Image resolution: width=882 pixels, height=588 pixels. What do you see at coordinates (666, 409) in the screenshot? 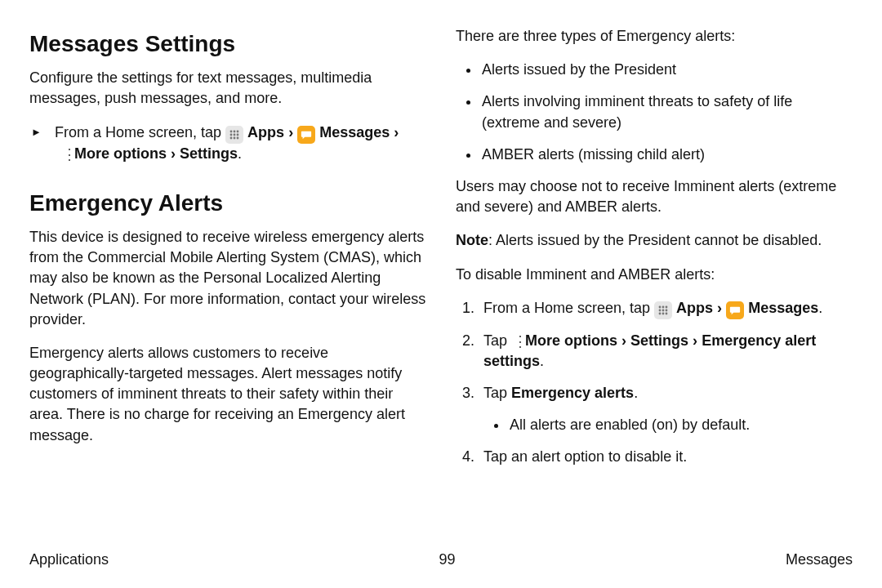
I see `list-item: Tap Emergency alerts. All alerts are ena…` at bounding box center [666, 409].